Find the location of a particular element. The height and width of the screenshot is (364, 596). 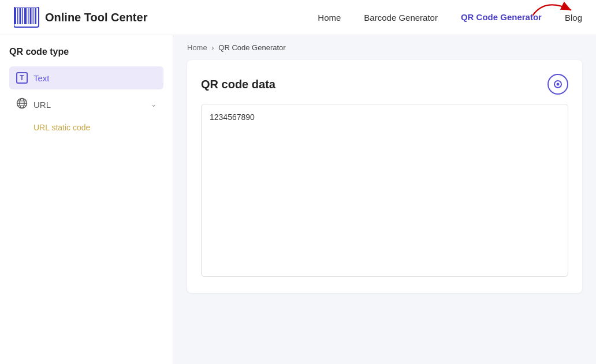

logo-area: Online Tool Center is located at coordinates (81, 17).